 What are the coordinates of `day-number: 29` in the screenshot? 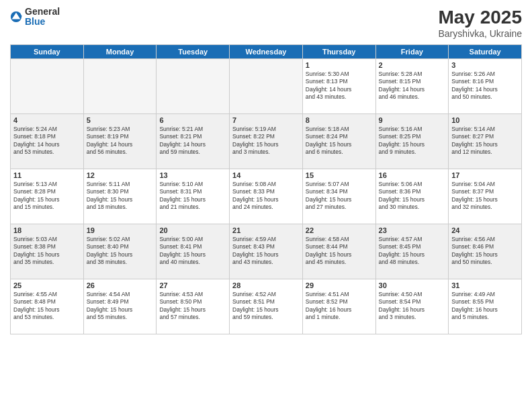 It's located at (339, 285).